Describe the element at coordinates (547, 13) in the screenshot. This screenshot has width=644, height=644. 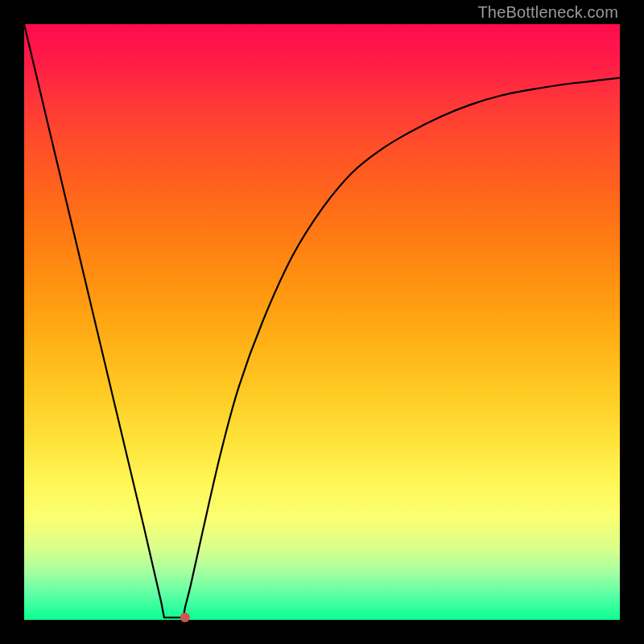
I see `watermark-text: TheBottleneck.com` at that location.